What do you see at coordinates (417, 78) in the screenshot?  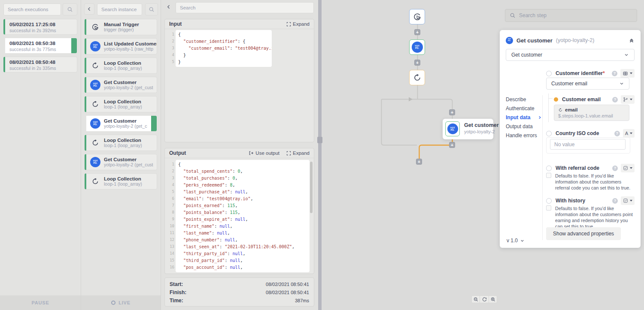 I see `node-loop-collection` at bounding box center [417, 78].